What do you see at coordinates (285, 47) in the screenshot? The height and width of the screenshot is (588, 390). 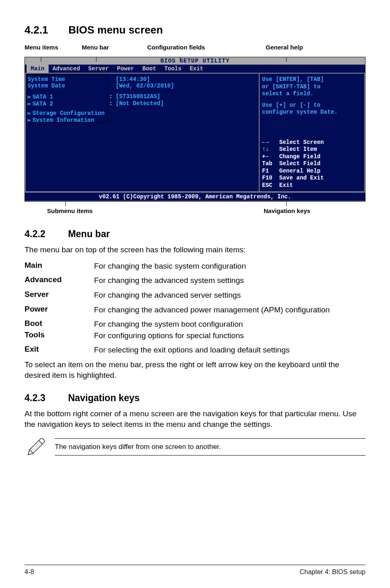 I see `callout-general-help: General help` at bounding box center [285, 47].